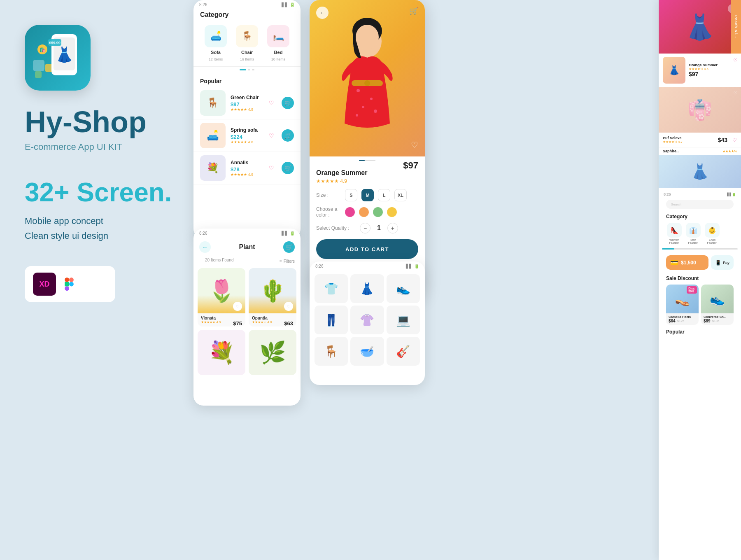 The width and height of the screenshot is (741, 560). I want to click on popular-heading: Popular, so click(247, 80).